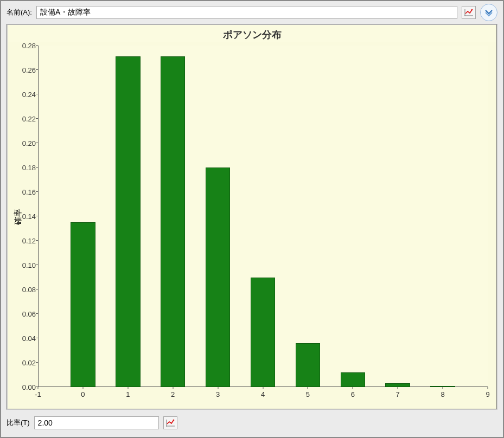  Describe the element at coordinates (252, 423) in the screenshot. I see `ratio-row: 比率(T)` at that location.